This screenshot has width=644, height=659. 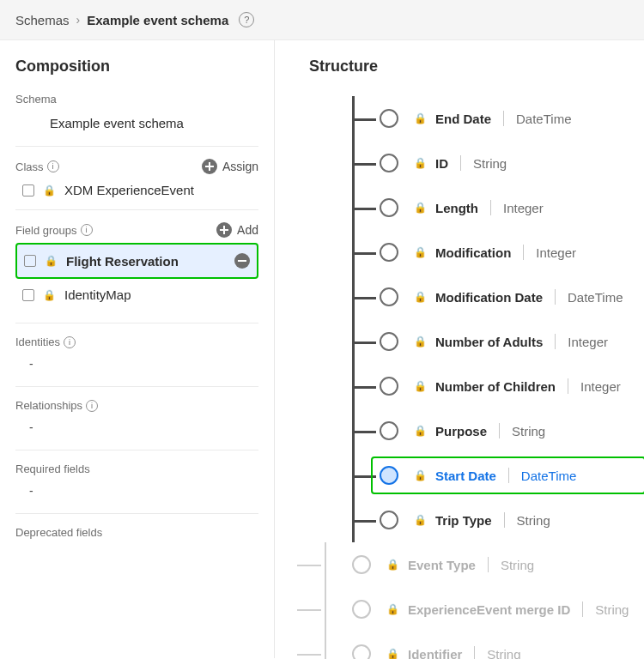 I want to click on relationships-value: -, so click(x=137, y=429).